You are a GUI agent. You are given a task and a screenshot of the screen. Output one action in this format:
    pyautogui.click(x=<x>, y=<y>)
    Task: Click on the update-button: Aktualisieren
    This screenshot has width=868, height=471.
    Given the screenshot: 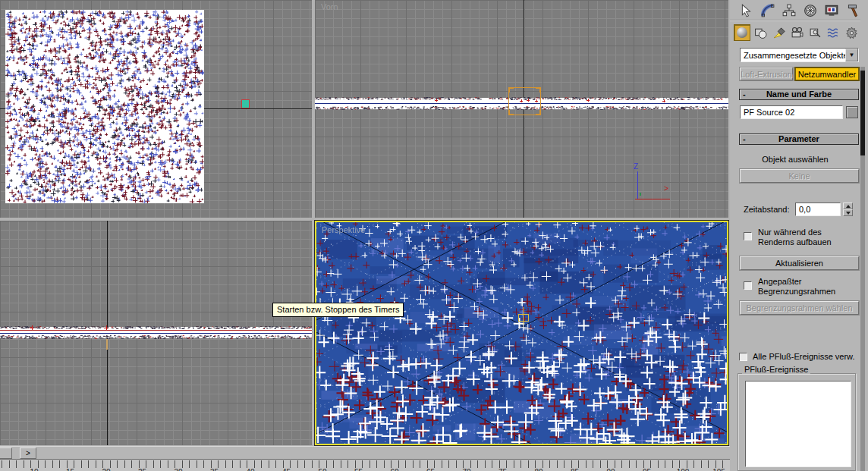 What is the action you would take?
    pyautogui.click(x=800, y=263)
    